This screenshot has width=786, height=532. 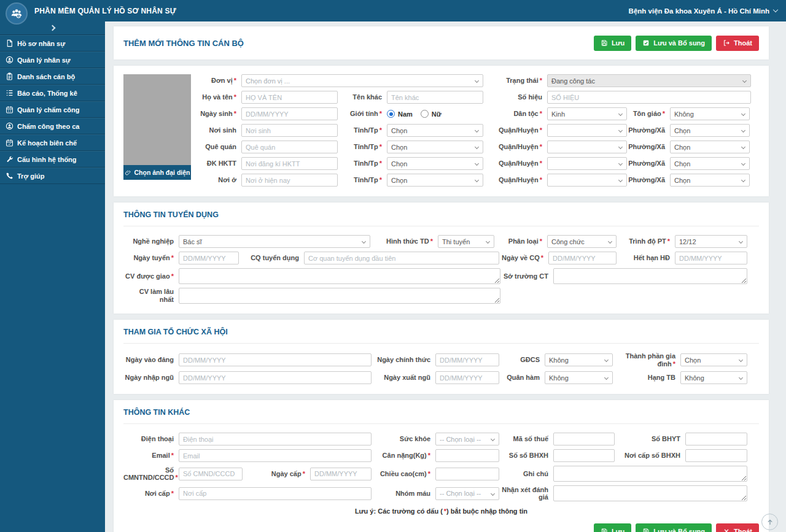 What do you see at coordinates (613, 43) in the screenshot?
I see `save-button-top: Lưu` at bounding box center [613, 43].